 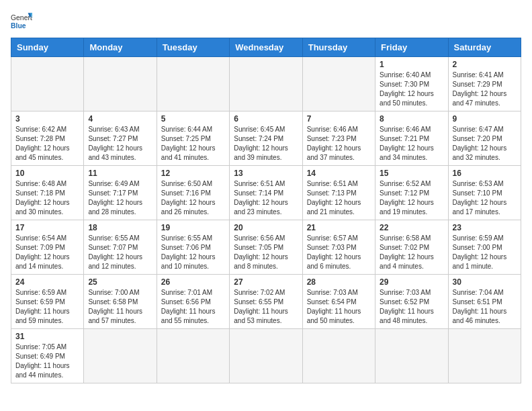 I want to click on calendar-cell: 3Sunrise: 6:42 AM Sunset: 7:28 PM Daylig…, so click(x=48, y=138).